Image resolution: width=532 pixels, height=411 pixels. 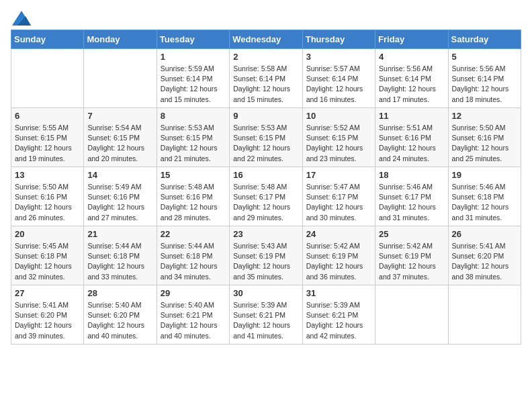 What do you see at coordinates (48, 256) in the screenshot?
I see `calendar-cell: 20Sunrise: 5:45 AMSunset: 6:18 PMDayligh…` at bounding box center [48, 256].